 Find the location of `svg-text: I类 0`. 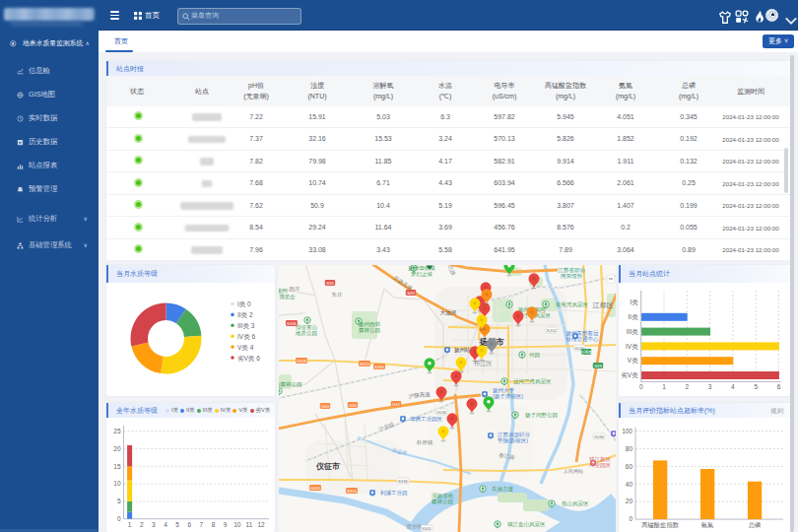

svg-text: I类 0 is located at coordinates (244, 303).